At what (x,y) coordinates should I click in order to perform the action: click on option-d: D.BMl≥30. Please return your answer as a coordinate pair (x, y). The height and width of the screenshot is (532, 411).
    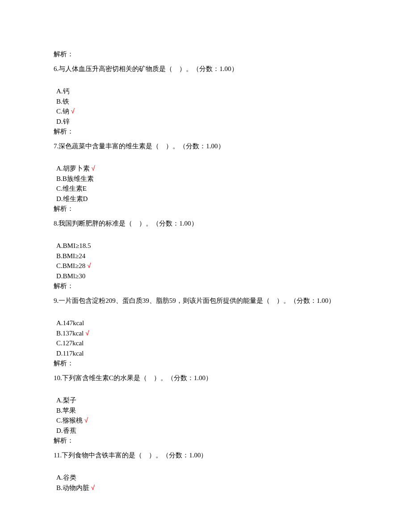
    Looking at the image, I should click on (207, 276).